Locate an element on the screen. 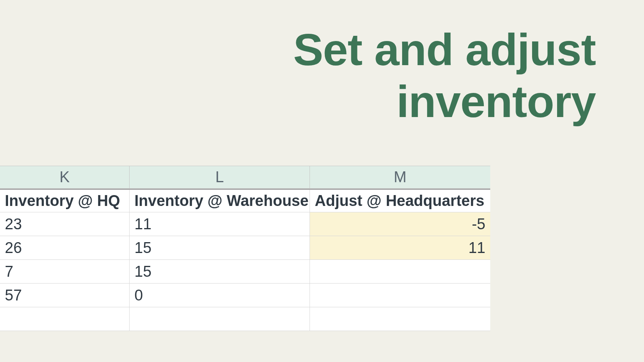  table-row: 570 is located at coordinates (245, 295).